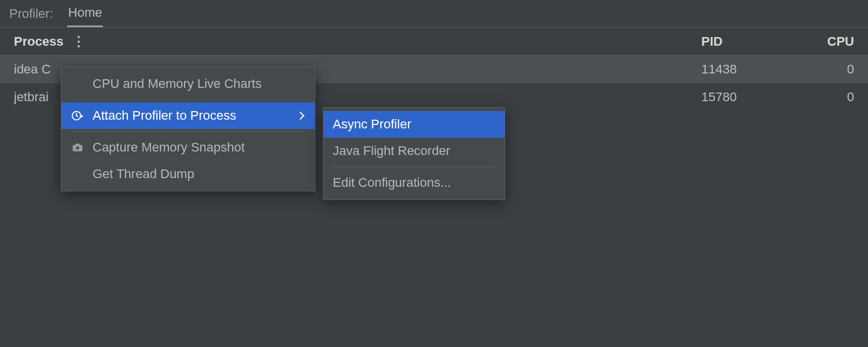 This screenshot has width=868, height=347. Describe the element at coordinates (434, 14) in the screenshot. I see `profiler-tabbar: Profiler: Home` at that location.